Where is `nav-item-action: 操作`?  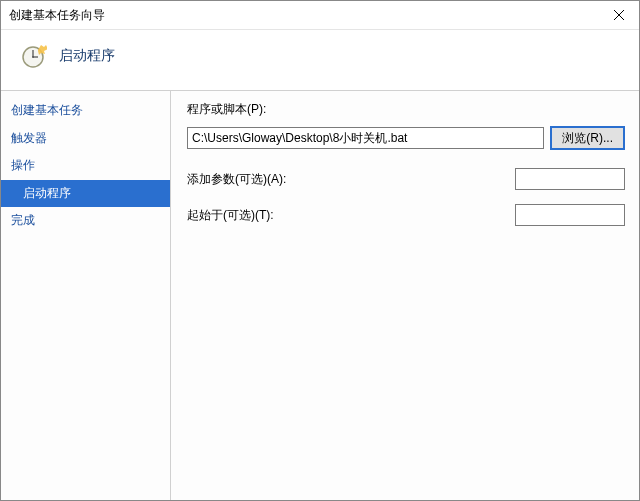 nav-item-action: 操作 is located at coordinates (86, 166).